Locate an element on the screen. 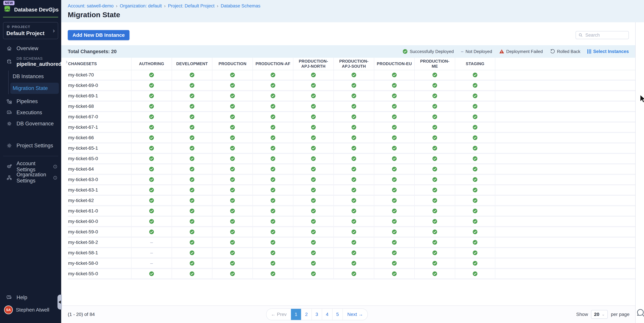 This screenshot has height=323, width=644. breadcrumb-link: Database Schemas is located at coordinates (240, 6).